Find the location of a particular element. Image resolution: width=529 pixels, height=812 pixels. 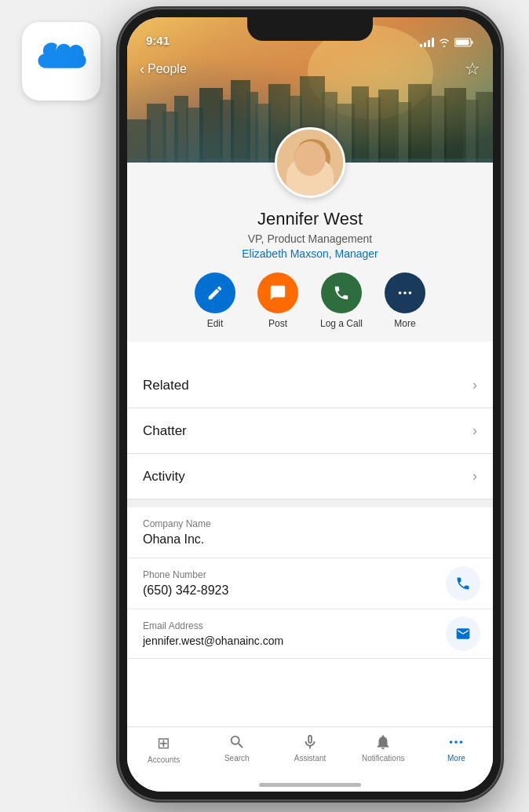

accounts-icon: ⊞ is located at coordinates (163, 743).